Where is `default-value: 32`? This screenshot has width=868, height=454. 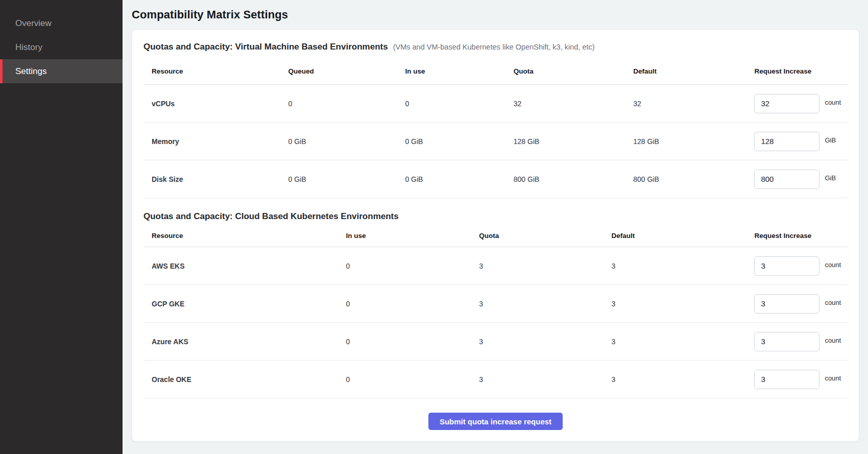 default-value: 32 is located at coordinates (685, 104).